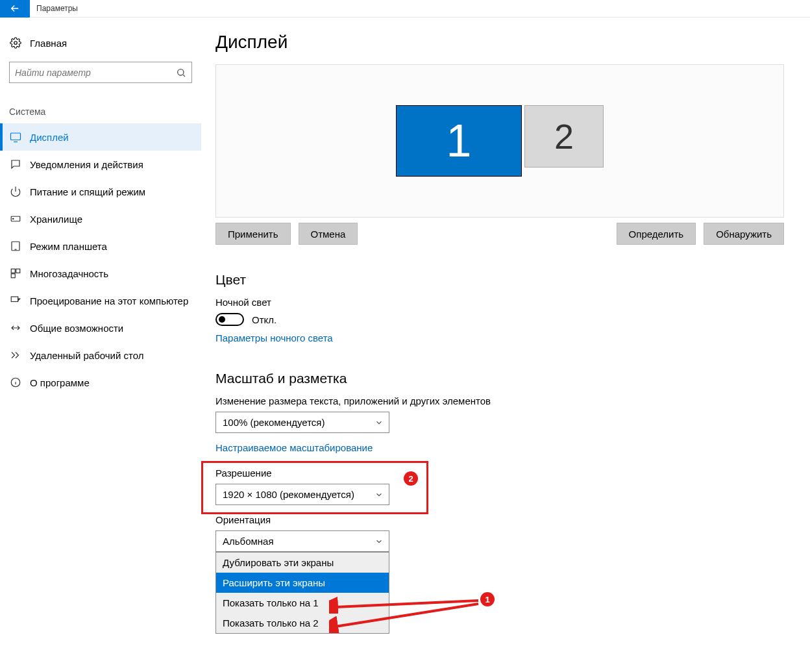 The height and width of the screenshot is (672, 810). I want to click on apply-button: Применить, so click(253, 234).